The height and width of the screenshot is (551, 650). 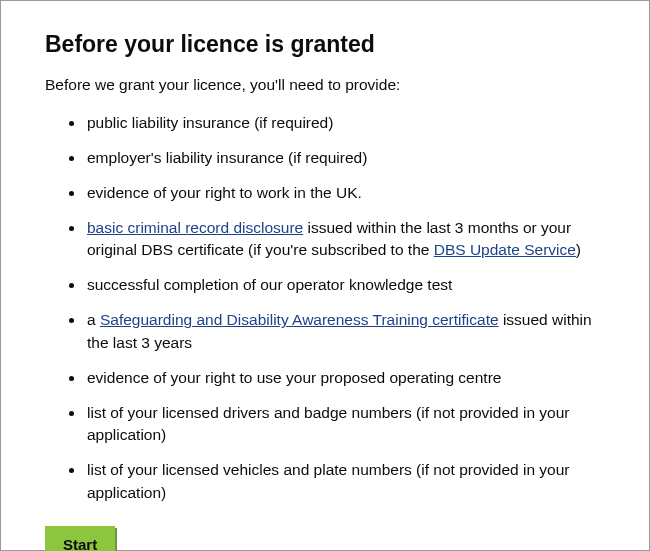 I want to click on list-item: basic criminal record disclosure issued …, so click(x=345, y=240).